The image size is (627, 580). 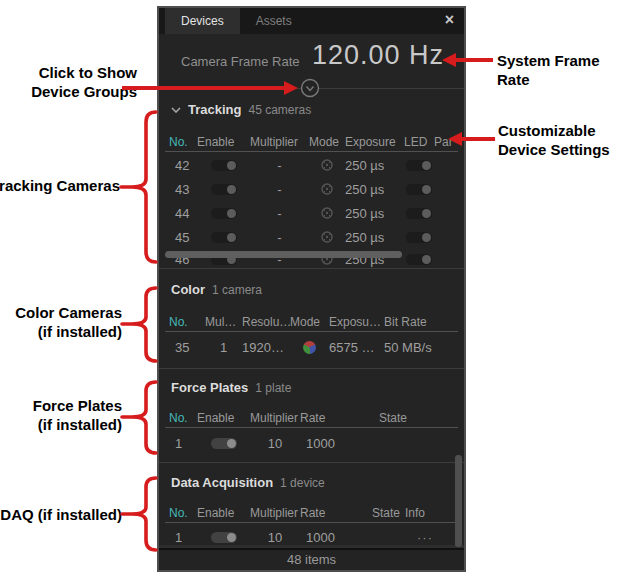 What do you see at coordinates (458, 501) in the screenshot?
I see `vertical-scrollbar` at bounding box center [458, 501].